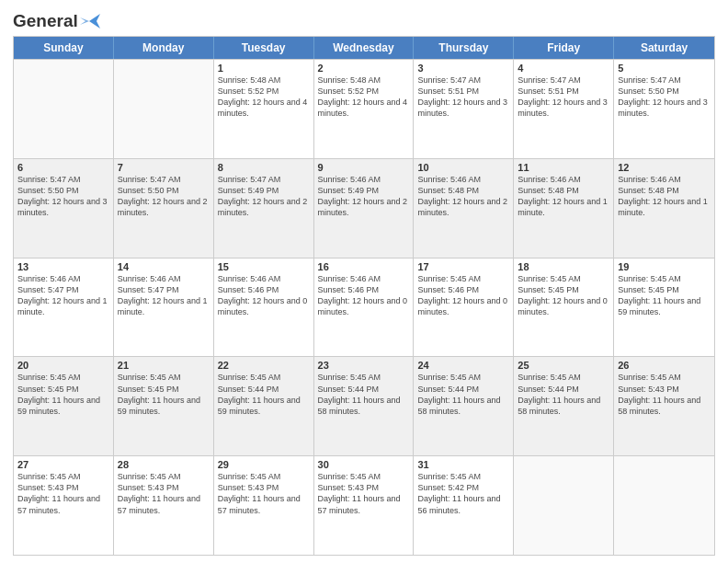 Image resolution: width=728 pixels, height=563 pixels. Describe the element at coordinates (463, 307) in the screenshot. I see `day-cell-17: 17Sunrise: 5:45 AMSunset: 5:46 PMDayligh…` at that location.